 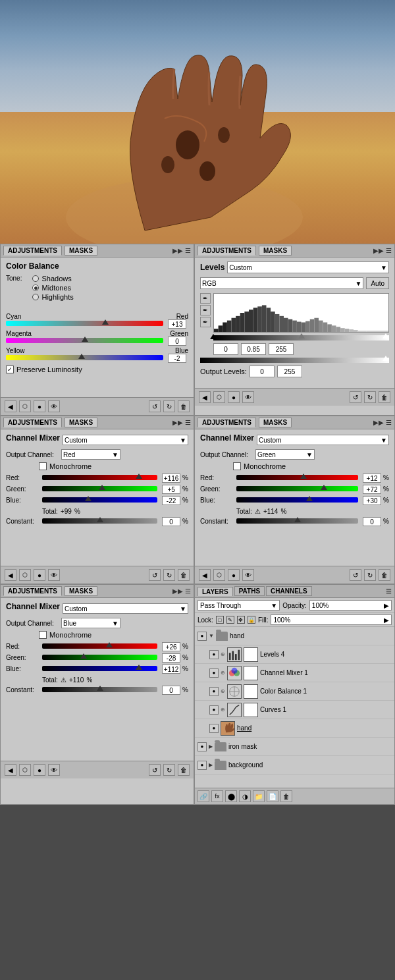 What do you see at coordinates (155, 770) in the screenshot?
I see `cmb-spin-icon: ↺` at bounding box center [155, 770].